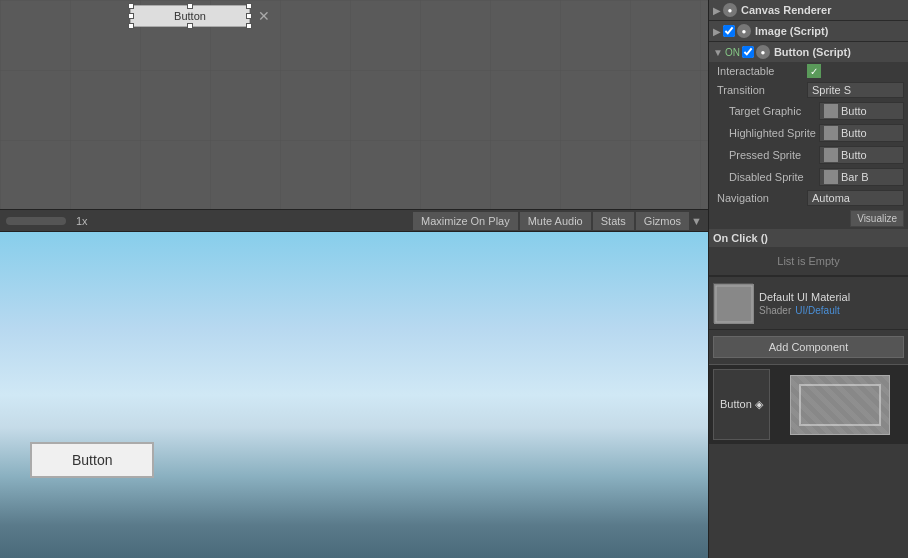  Describe the element at coordinates (808, 10) in the screenshot. I see `canvas-renderer-header: ▶ ● Canvas Renderer` at that location.